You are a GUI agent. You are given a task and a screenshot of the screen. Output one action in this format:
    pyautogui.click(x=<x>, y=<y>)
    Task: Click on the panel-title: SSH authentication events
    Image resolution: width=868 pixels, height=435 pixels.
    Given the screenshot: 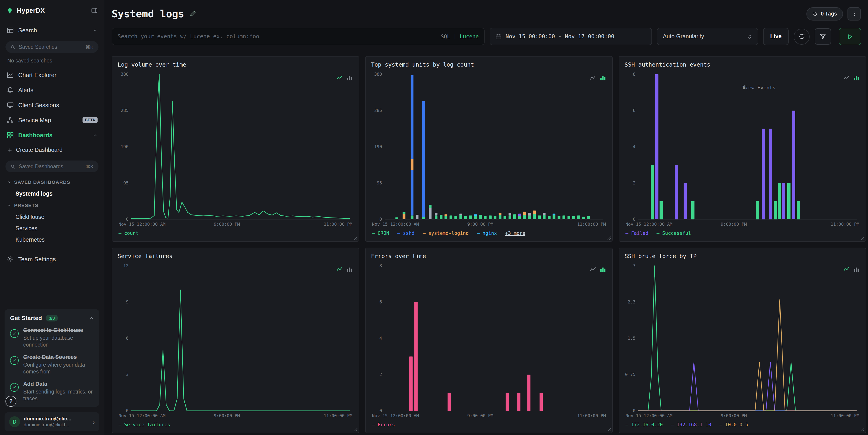 What is the action you would take?
    pyautogui.click(x=743, y=65)
    